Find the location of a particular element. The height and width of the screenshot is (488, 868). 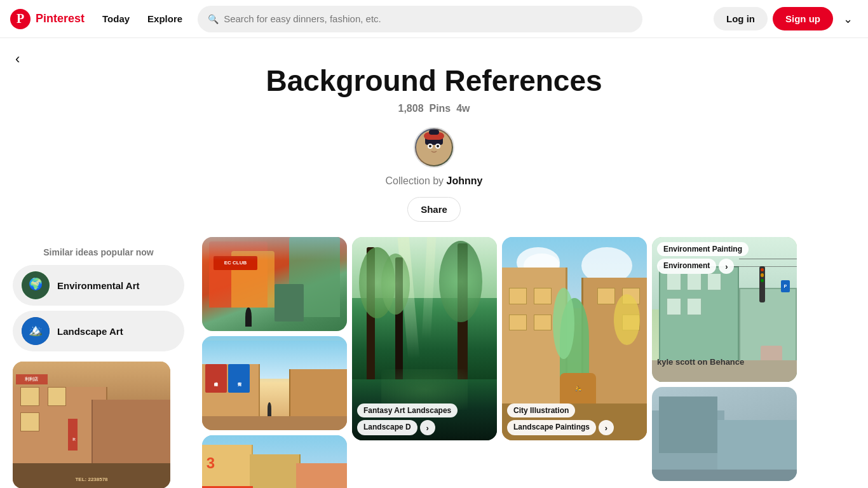

pins-meta: 1,808 Pins 4w is located at coordinates (434, 109).